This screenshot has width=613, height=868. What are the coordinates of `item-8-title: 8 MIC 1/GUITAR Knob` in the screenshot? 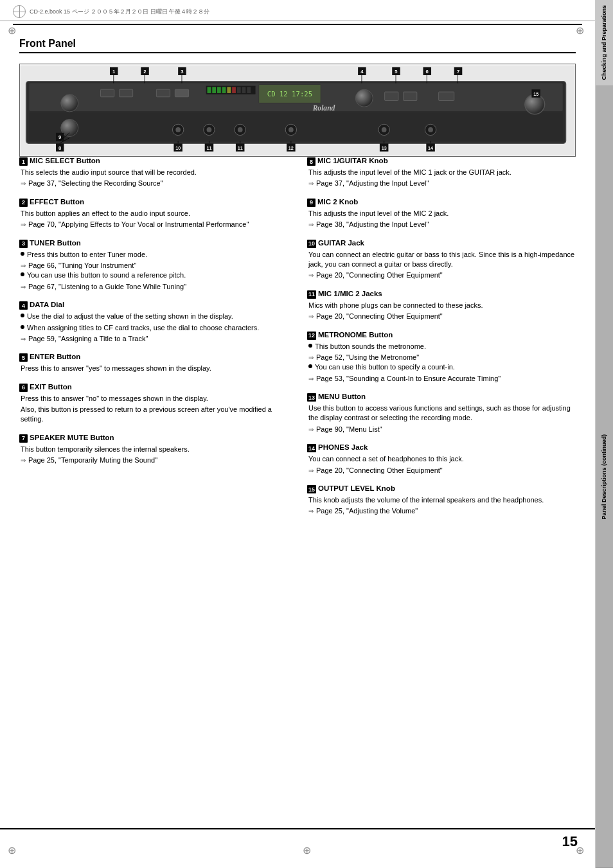 It's located at (441, 161).